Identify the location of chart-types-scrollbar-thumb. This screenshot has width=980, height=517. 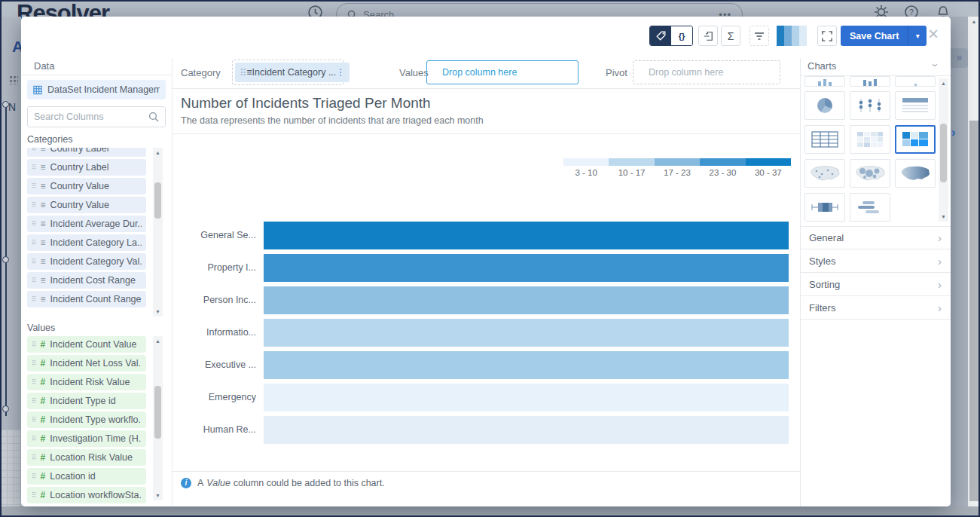
(943, 153).